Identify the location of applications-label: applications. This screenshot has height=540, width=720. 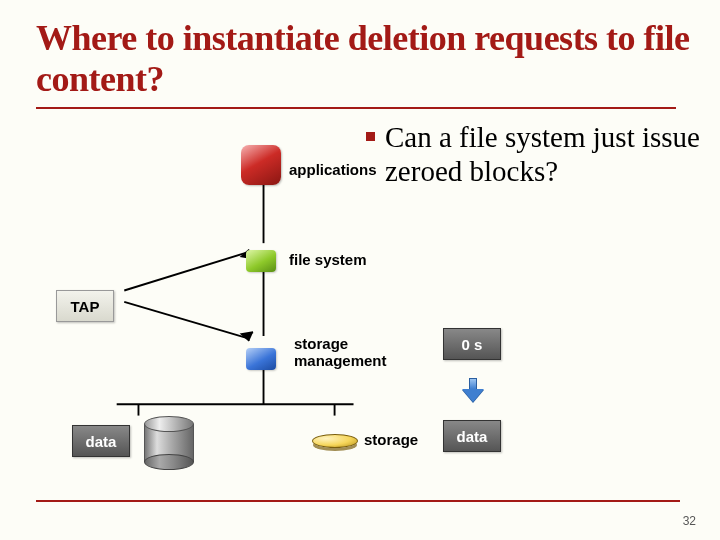
(333, 170).